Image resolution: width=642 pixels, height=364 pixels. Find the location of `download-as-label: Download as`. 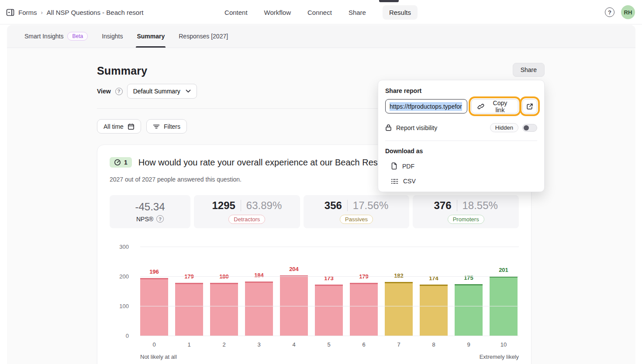

download-as-label: Download as is located at coordinates (461, 151).